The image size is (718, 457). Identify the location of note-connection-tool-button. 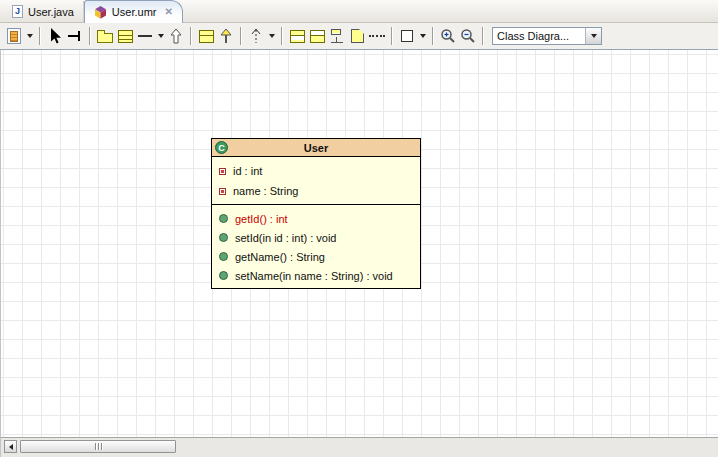
(377, 36).